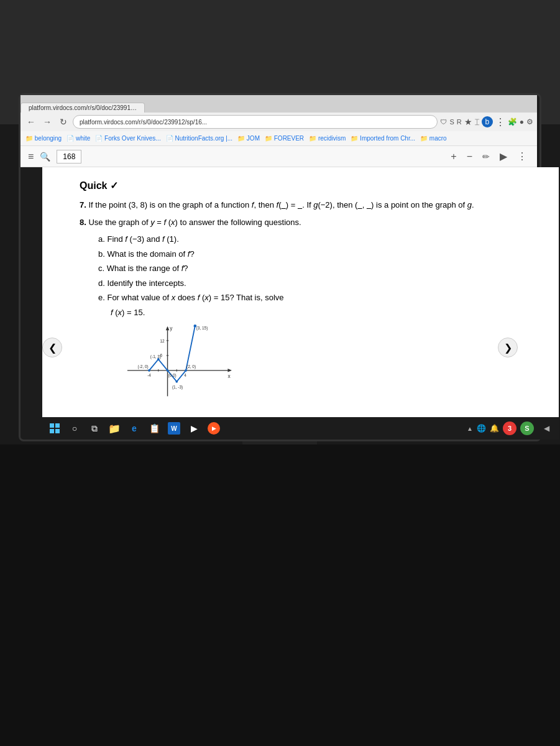 This screenshot has height=746, width=560. I want to click on refresh-button: ↻, so click(63, 122).